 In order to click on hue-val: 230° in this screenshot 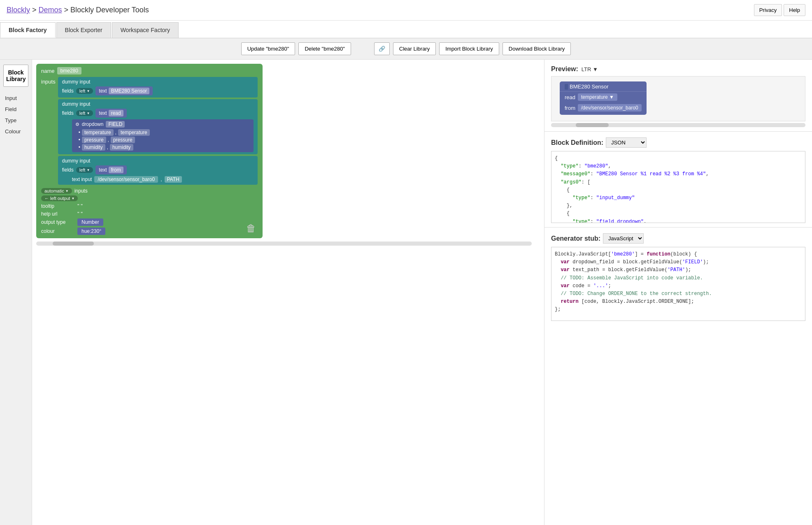, I will do `click(96, 231)`.